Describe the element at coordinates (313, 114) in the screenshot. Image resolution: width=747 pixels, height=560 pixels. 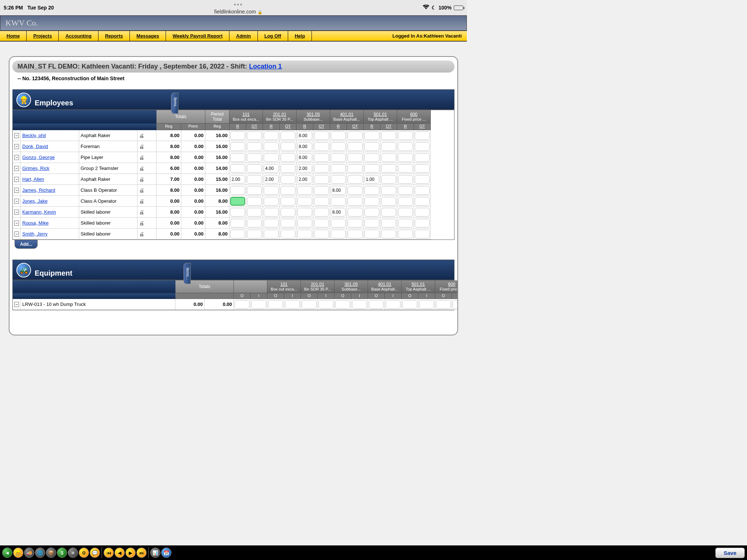
I see `cost-code-link: 301.05` at that location.